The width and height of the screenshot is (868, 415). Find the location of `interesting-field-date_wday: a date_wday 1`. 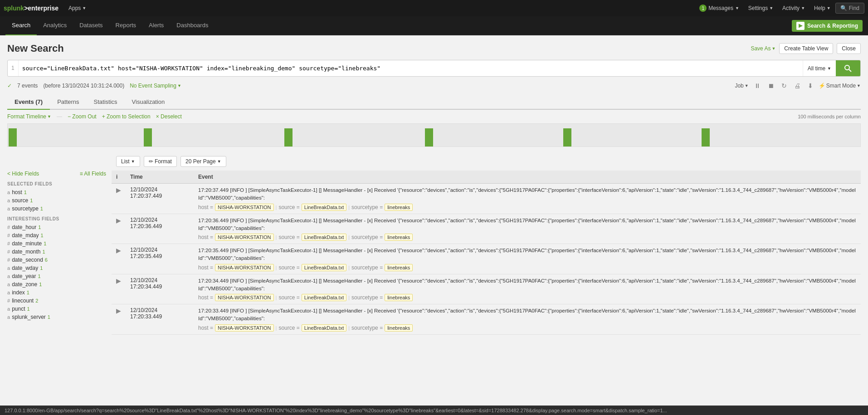

interesting-field-date_wday: a date_wday 1 is located at coordinates (57, 268).